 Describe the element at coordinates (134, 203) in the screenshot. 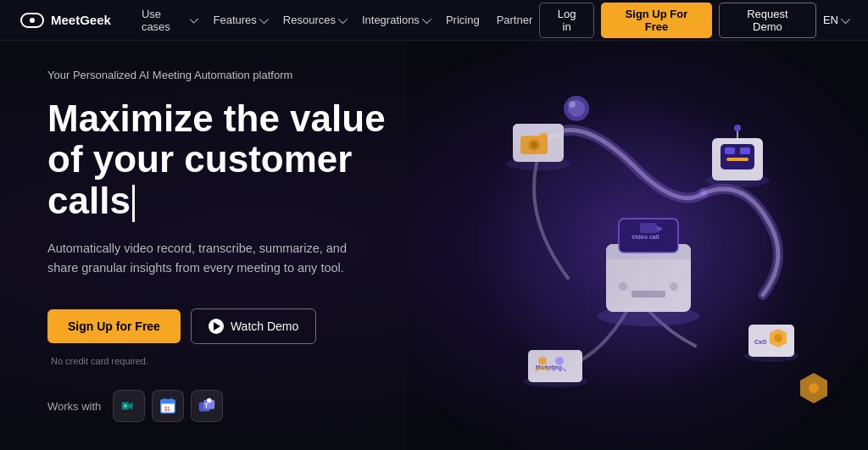

I see `cursor-blink` at that location.